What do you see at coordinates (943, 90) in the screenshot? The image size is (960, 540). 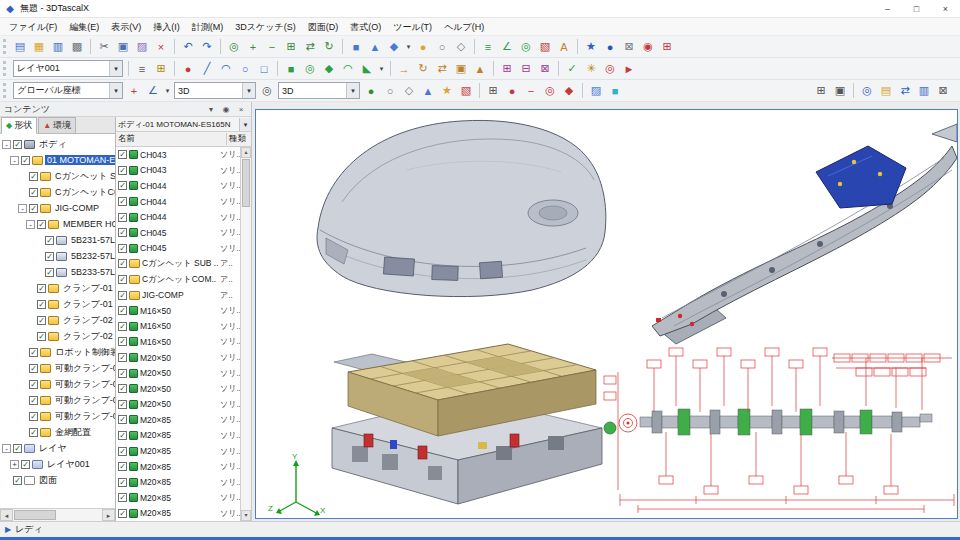 I see `fullscreen-icon: ⊠` at bounding box center [943, 90].